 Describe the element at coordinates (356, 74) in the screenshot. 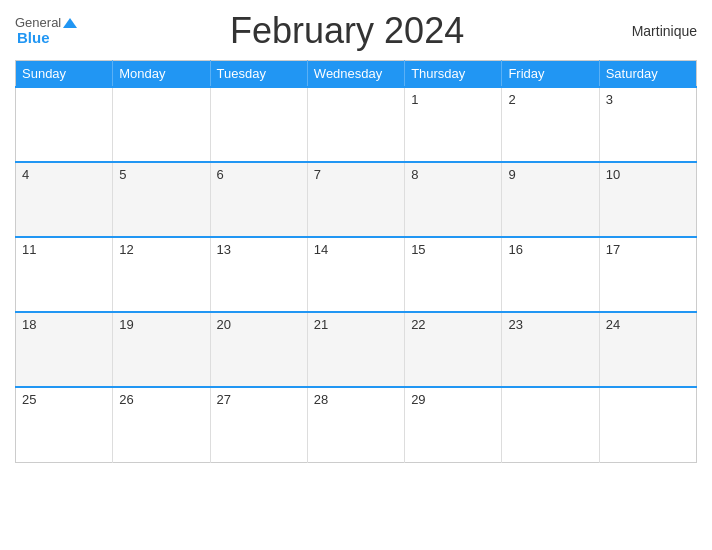

I see `weekday-header-wednesday: Wednesday` at that location.